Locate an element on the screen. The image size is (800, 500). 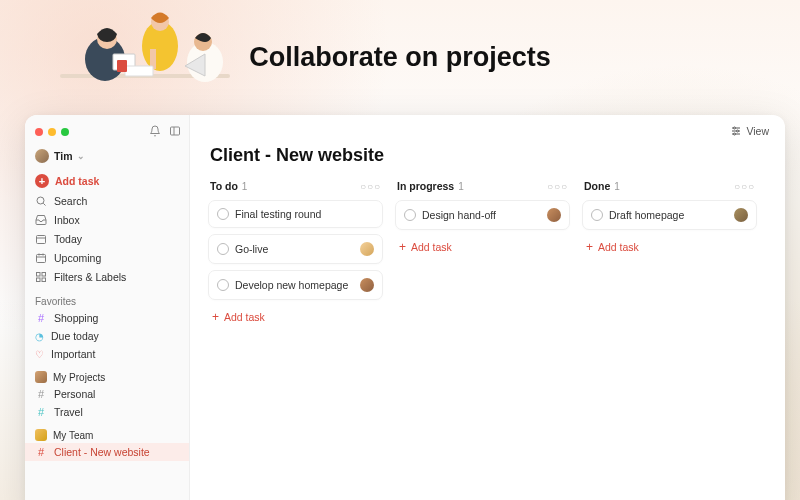
nav-filters: Filters & Labels is located at coordinates (107, 276).